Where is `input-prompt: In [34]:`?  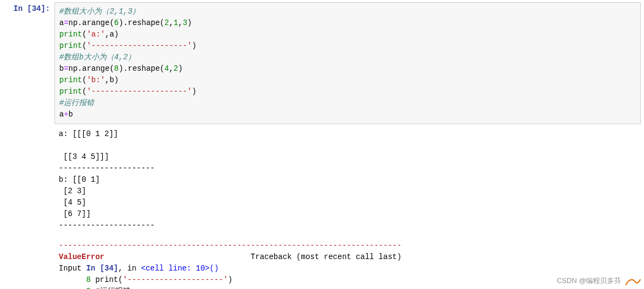 input-prompt: In [34]: is located at coordinates (27, 63).